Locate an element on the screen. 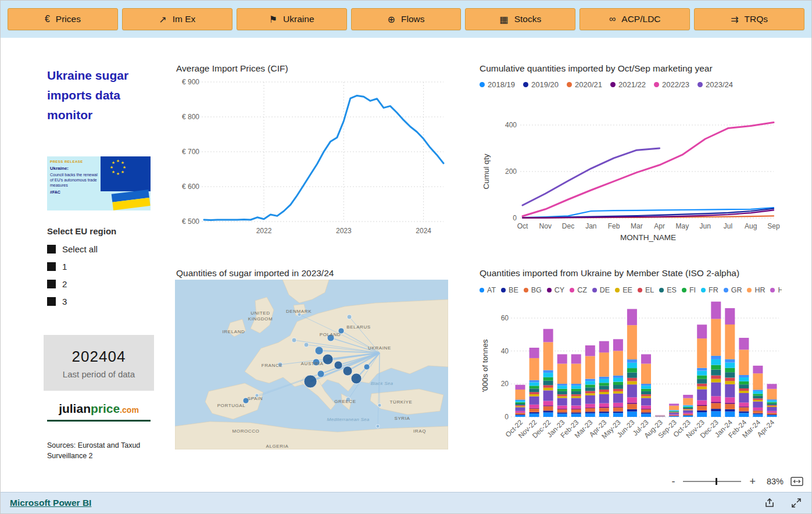  checkbox-3: 3 is located at coordinates (72, 301).